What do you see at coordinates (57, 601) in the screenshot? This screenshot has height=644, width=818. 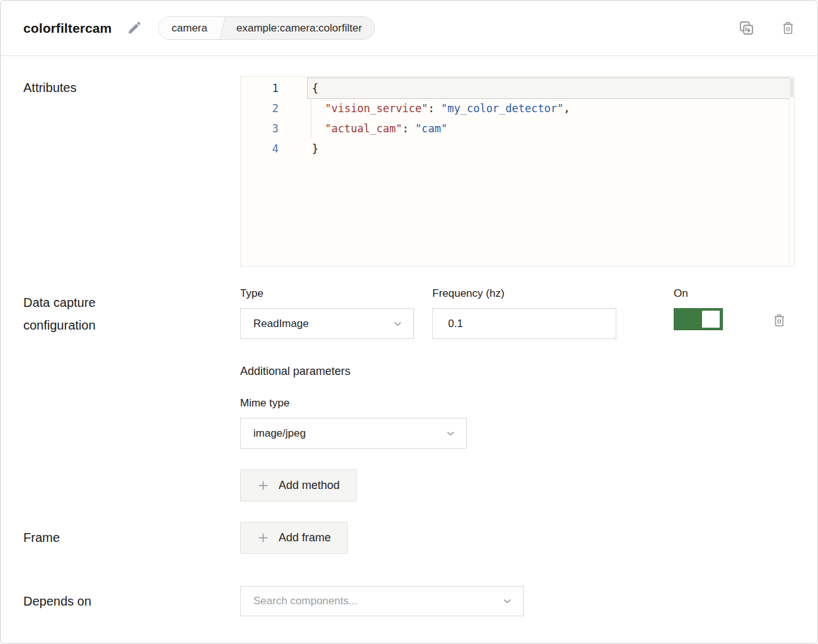 I see `depends-on-label: Depends on` at bounding box center [57, 601].